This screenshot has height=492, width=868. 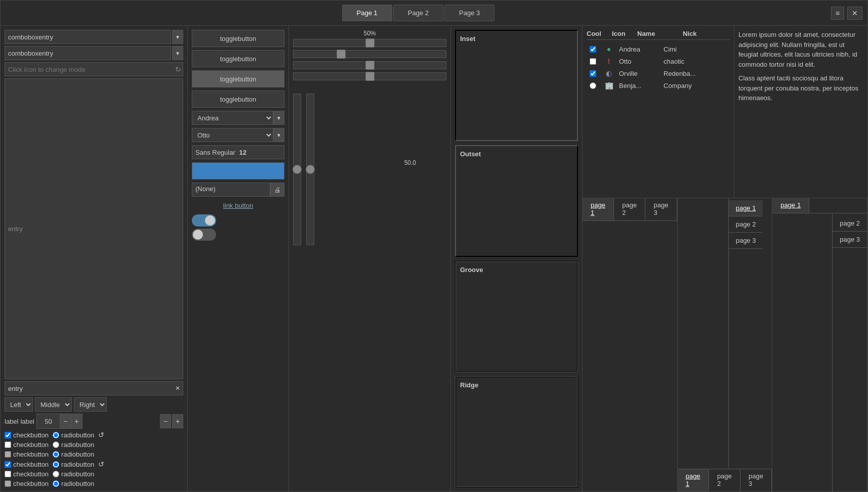 What do you see at coordinates (725, 345) in the screenshot?
I see `notebook2: page 1 page 2 page 3 page 1 page 2 page …` at bounding box center [725, 345].